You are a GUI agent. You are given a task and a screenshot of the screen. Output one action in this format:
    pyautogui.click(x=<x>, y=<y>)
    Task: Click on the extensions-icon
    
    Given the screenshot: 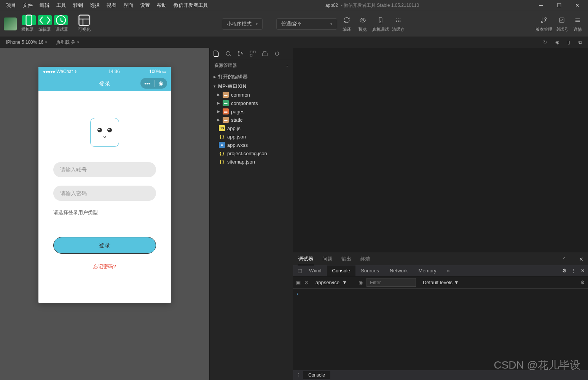 What is the action you would take?
    pyautogui.click(x=253, y=54)
    